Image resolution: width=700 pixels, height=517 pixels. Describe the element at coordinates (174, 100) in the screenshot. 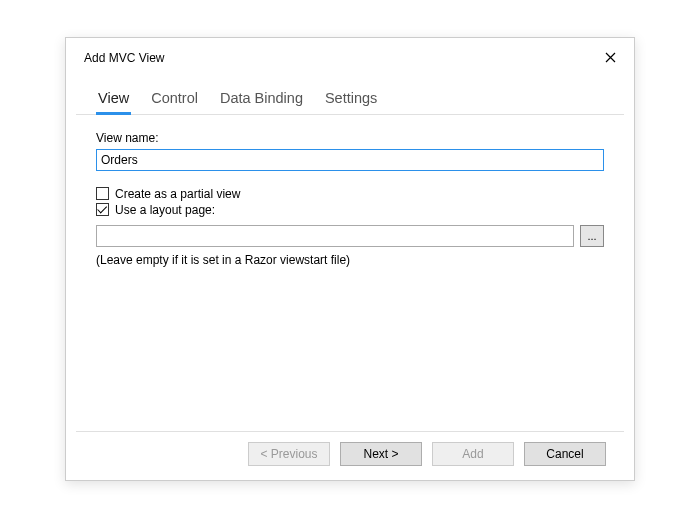

I see `tab-control: Control` at that location.